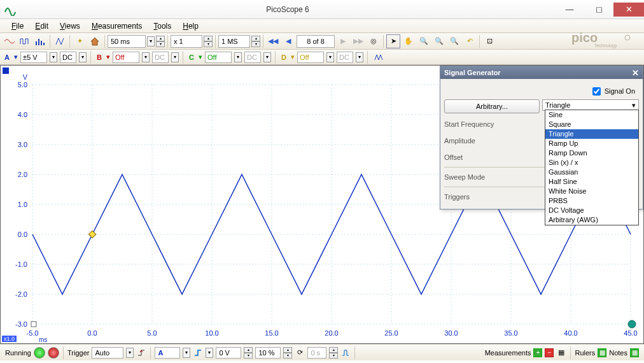  Describe the element at coordinates (599, 10) in the screenshot. I see `maximize-button: ◻` at that location.